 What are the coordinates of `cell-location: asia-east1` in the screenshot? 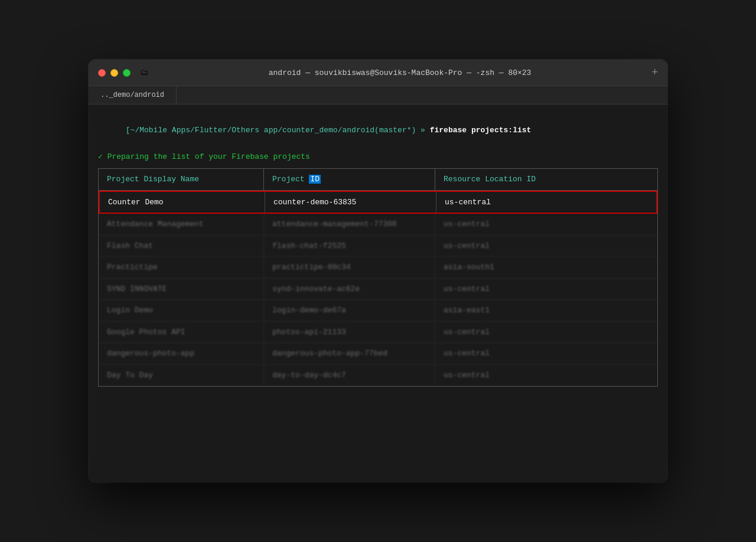 It's located at (546, 311).